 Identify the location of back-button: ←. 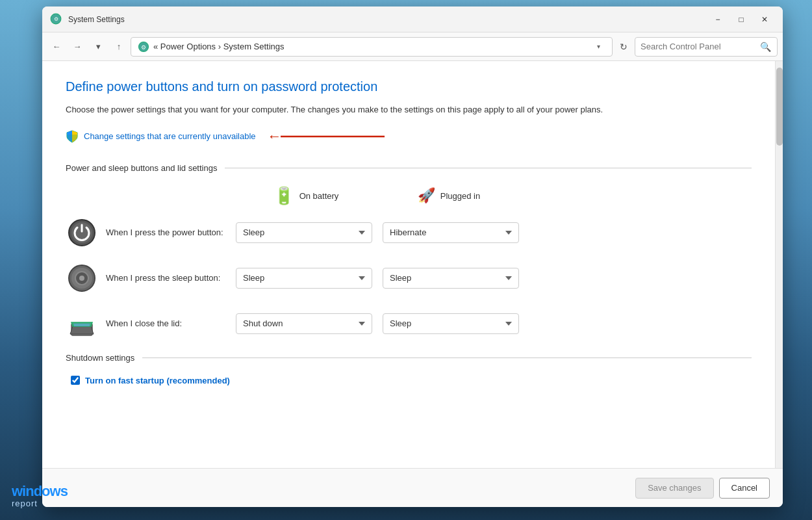
(57, 47).